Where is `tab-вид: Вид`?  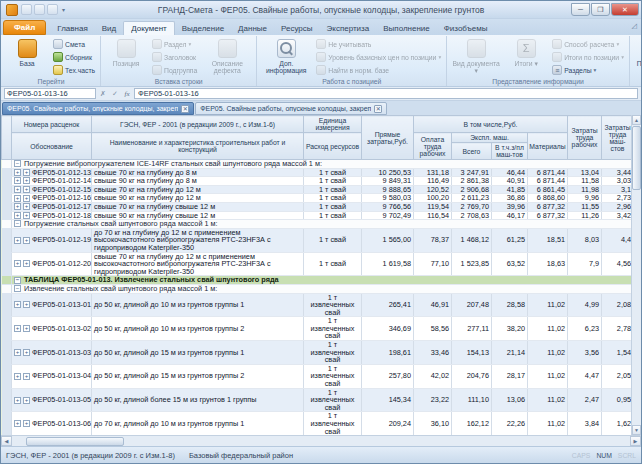
tab-вид: Вид is located at coordinates (109, 28).